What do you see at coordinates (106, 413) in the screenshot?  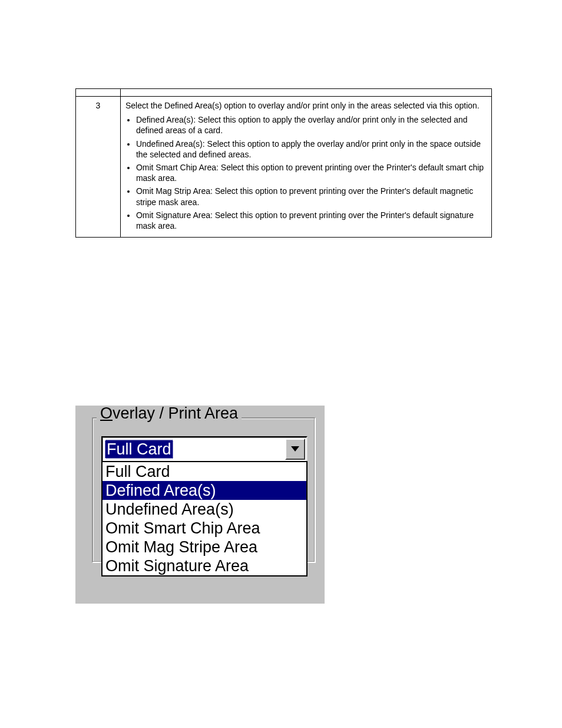 I see `legend-accel-char: O` at bounding box center [106, 413].